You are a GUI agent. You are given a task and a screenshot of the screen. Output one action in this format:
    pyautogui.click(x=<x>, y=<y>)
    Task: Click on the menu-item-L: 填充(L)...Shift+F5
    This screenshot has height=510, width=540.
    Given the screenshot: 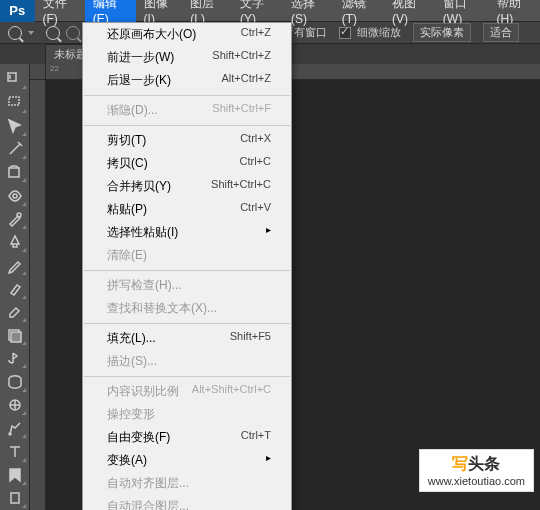 What is the action you would take?
    pyautogui.click(x=187, y=338)
    